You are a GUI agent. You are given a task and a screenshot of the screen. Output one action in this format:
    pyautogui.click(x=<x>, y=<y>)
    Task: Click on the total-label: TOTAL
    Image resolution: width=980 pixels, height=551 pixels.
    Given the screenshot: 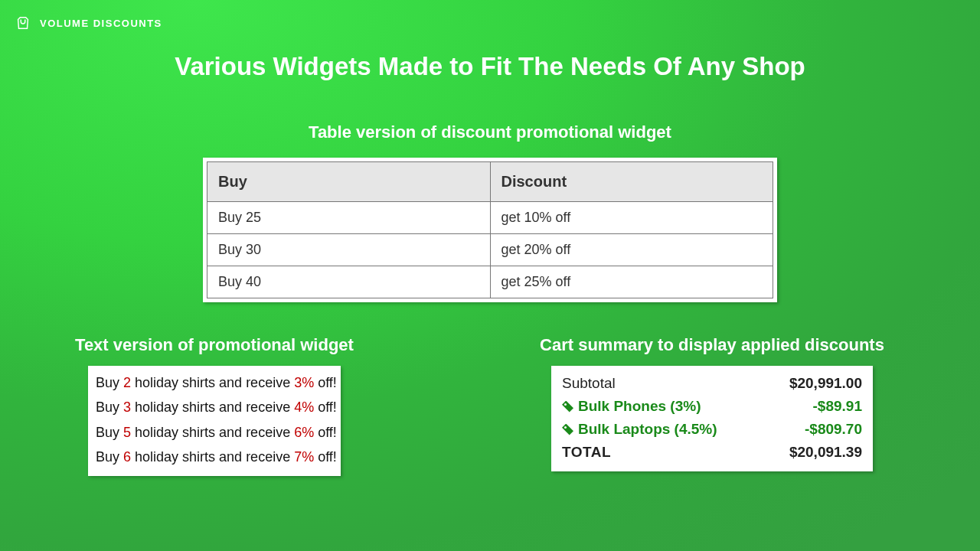 What is the action you would take?
    pyautogui.click(x=586, y=452)
    